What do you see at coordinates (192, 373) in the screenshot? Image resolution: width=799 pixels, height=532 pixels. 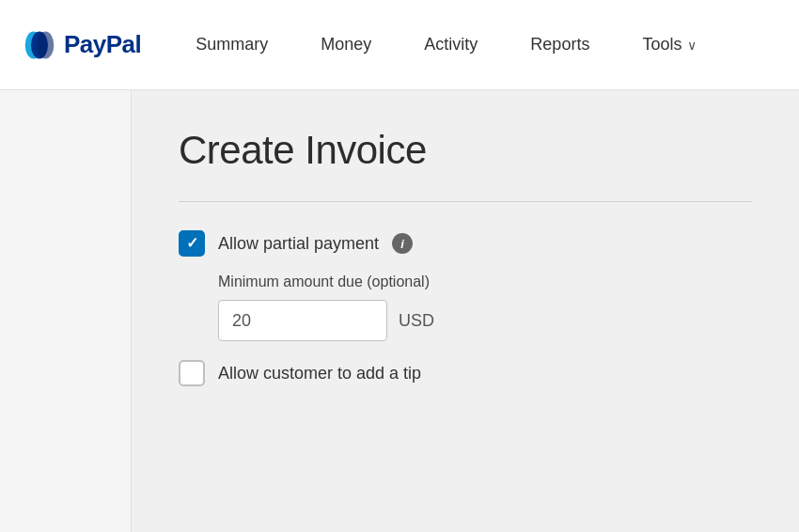 I see `tip-checkbox` at bounding box center [192, 373].